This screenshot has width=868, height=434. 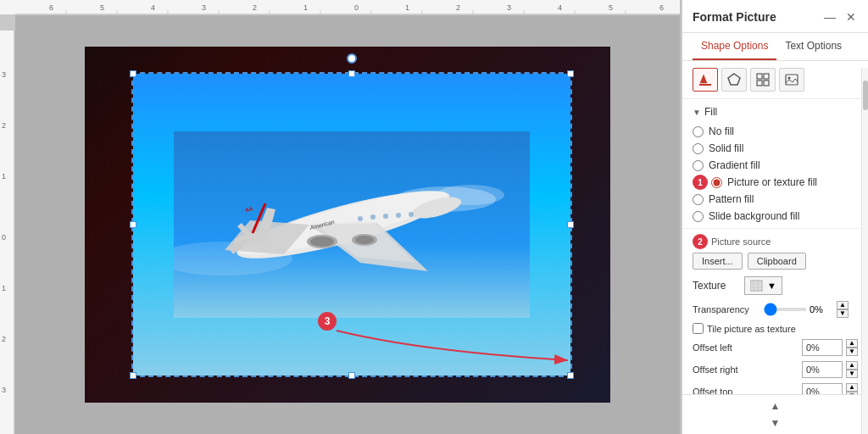 What do you see at coordinates (698, 329) in the screenshot?
I see `tile-picture-checkbox` at bounding box center [698, 329].